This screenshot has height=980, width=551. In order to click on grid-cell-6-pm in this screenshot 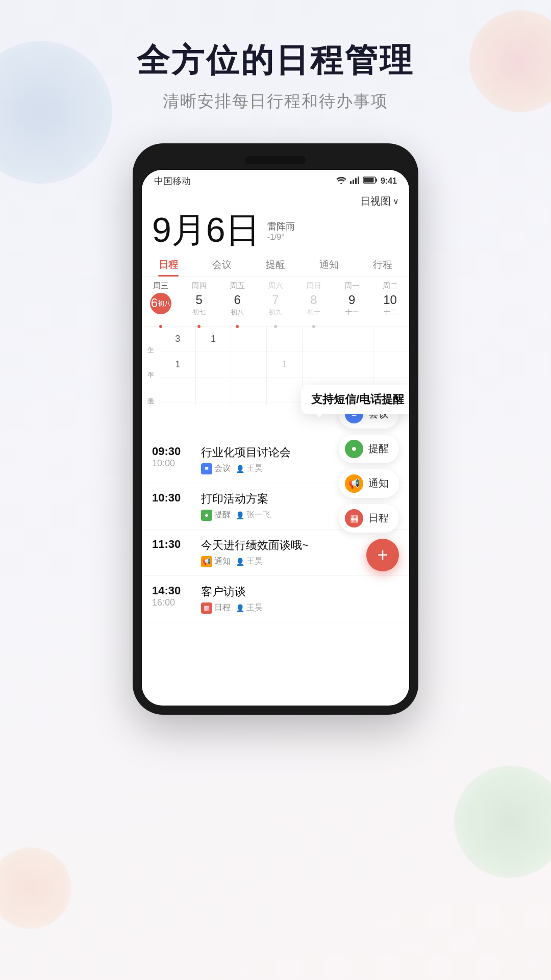, I will do `click(391, 365)`.